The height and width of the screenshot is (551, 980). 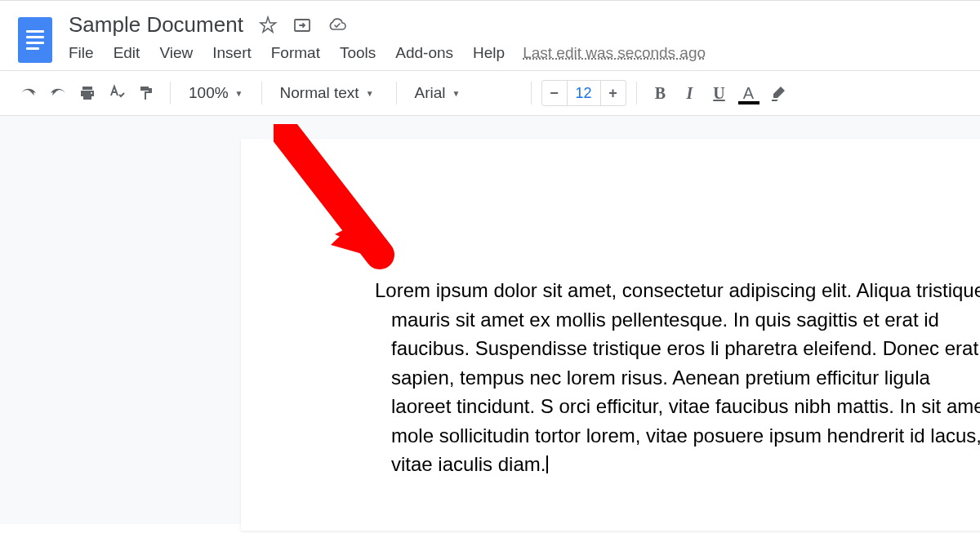 What do you see at coordinates (613, 93) in the screenshot?
I see `font-size-increase-button: +` at bounding box center [613, 93].